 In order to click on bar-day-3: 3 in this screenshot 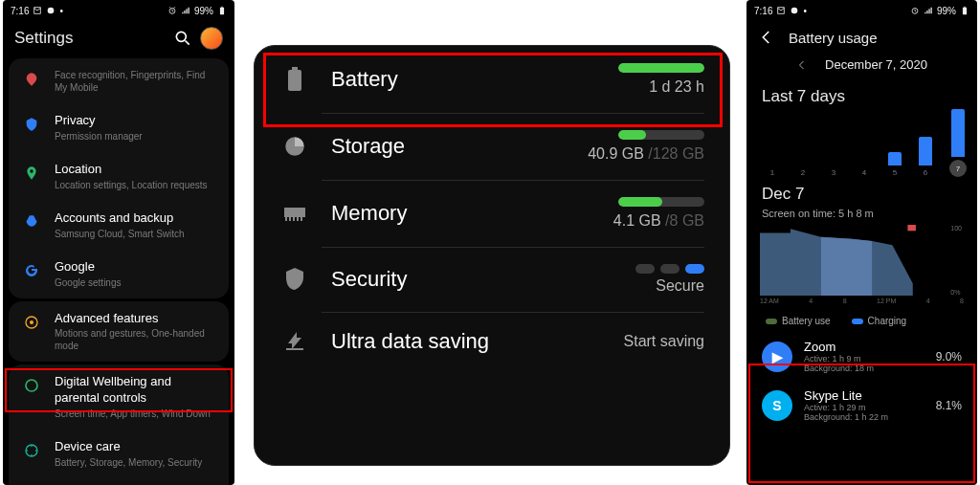, I will do `click(834, 171)`.